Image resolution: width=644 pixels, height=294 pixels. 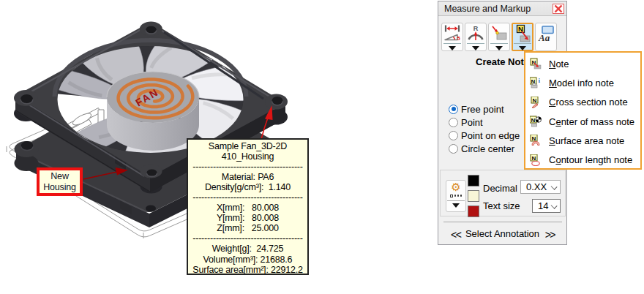 What do you see at coordinates (540, 187) in the screenshot?
I see `decimal-combobox: 0.XX` at bounding box center [540, 187].